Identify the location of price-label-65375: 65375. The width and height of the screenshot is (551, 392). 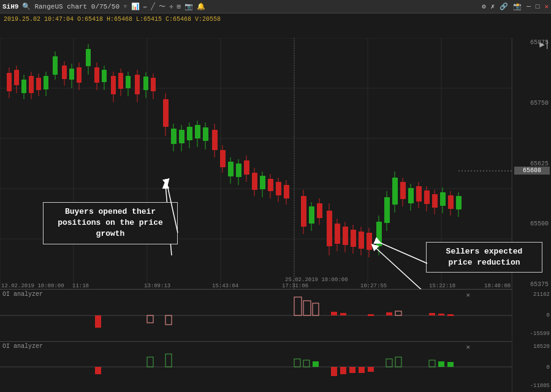
(532, 284).